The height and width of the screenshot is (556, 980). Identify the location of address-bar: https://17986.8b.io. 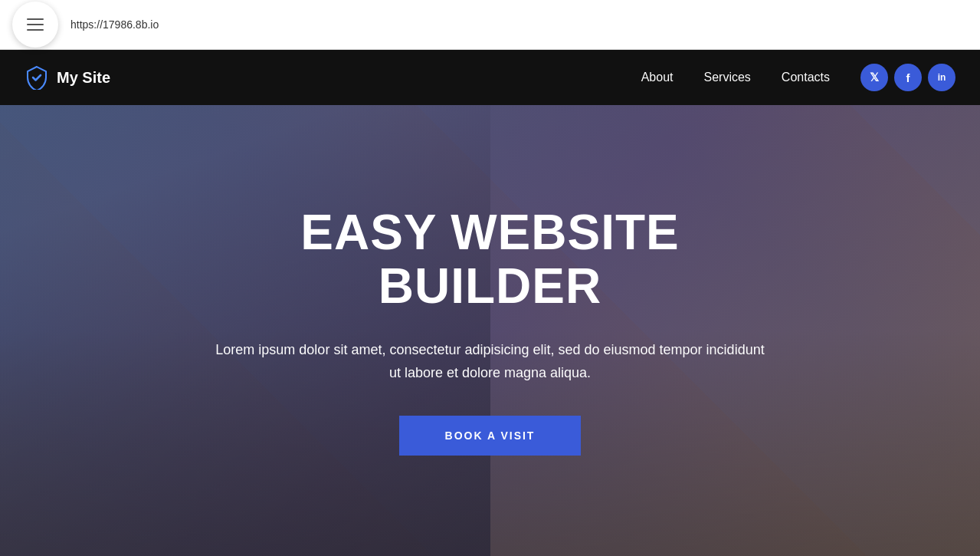
(115, 25).